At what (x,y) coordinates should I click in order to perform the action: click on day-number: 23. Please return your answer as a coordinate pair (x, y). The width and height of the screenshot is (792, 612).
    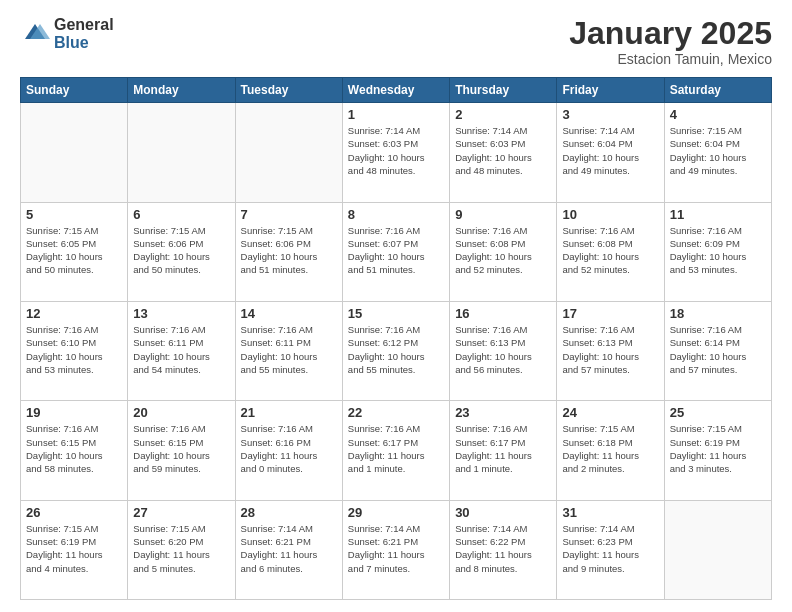
    Looking at the image, I should click on (503, 412).